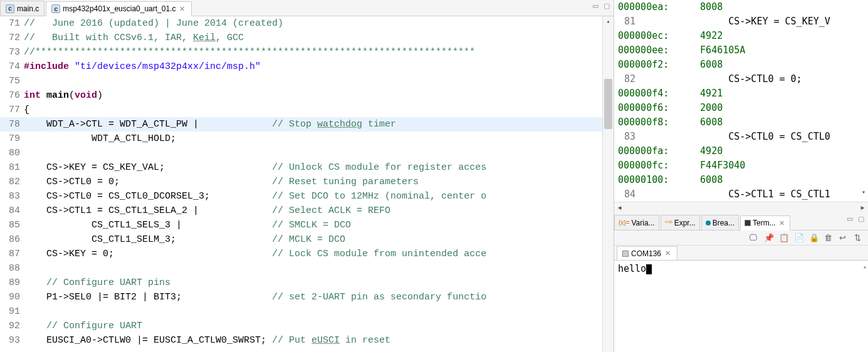 The width and height of the screenshot is (868, 352). I want to click on disasm-srcline: 84, so click(649, 194).